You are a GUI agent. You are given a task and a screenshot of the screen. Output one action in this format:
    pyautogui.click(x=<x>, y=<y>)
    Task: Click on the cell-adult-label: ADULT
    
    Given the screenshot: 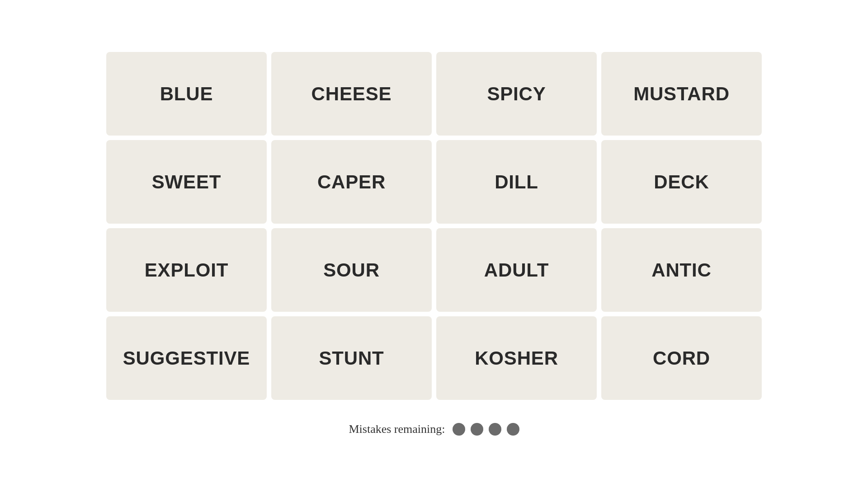 What is the action you would take?
    pyautogui.click(x=516, y=270)
    